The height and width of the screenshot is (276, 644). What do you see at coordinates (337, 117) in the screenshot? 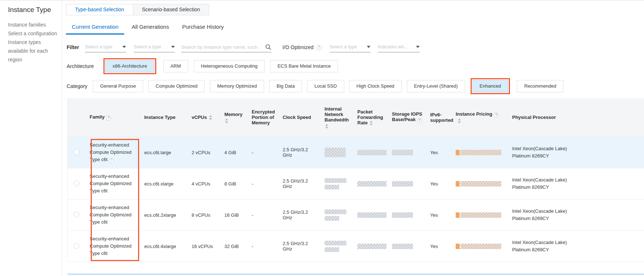
I see `header-internal-bandwidth: Internal Network Bandwidth` at bounding box center [337, 117].